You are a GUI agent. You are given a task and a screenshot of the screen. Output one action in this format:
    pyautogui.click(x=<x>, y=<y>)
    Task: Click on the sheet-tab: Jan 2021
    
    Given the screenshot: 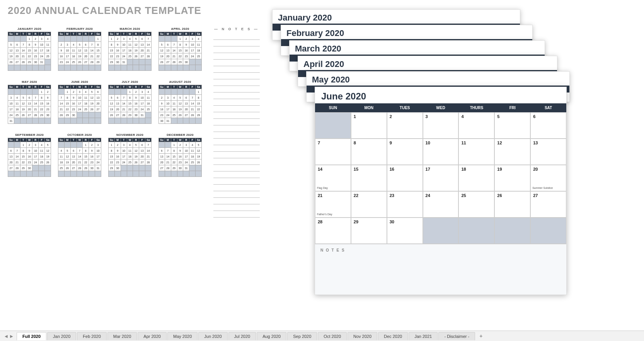 What is the action you would take?
    pyautogui.click(x=423, y=336)
    